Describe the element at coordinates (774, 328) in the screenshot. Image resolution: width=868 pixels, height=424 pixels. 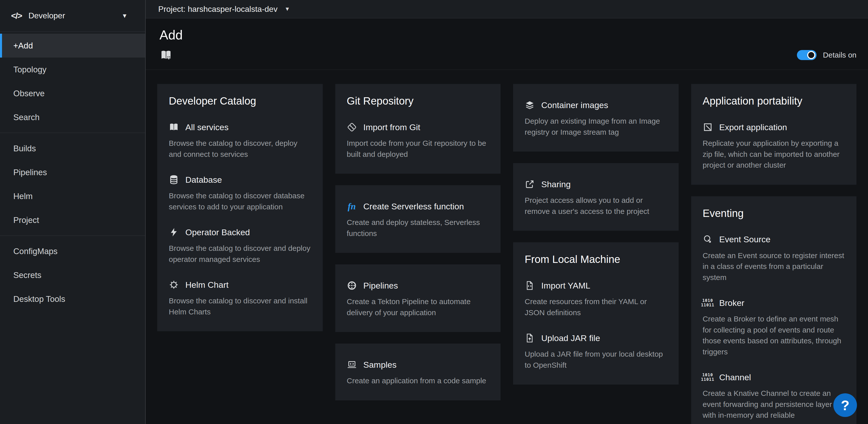
I see `broker-item: 1010 11011 Broker Create a Broker to def…` at that location.